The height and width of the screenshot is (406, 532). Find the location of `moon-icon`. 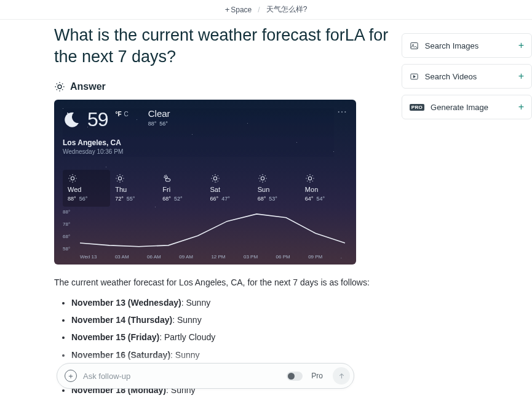

moon-icon is located at coordinates (71, 119).